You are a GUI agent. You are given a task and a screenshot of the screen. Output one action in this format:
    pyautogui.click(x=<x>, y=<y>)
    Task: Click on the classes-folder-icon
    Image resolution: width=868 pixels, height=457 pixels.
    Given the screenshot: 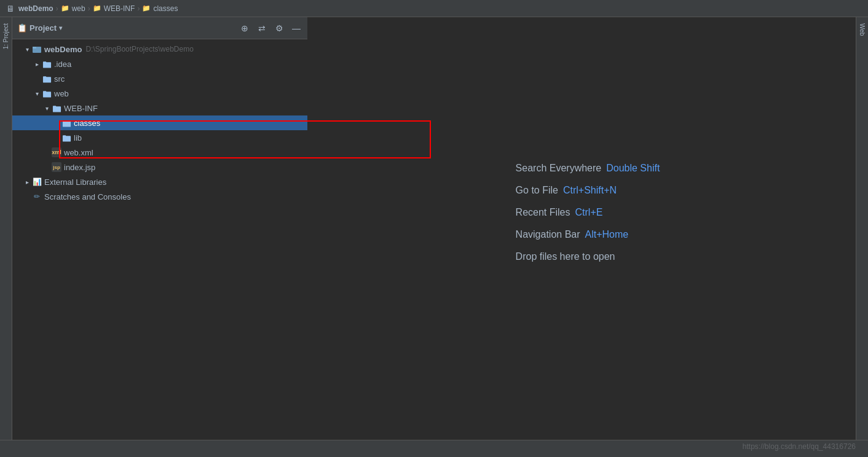 What is the action you would take?
    pyautogui.click(x=66, y=123)
    